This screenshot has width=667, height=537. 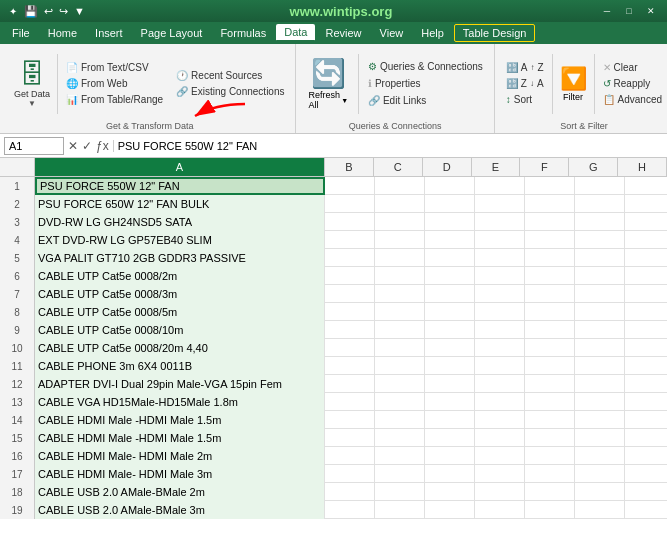 I want to click on cell-f19, so click(x=550, y=510).